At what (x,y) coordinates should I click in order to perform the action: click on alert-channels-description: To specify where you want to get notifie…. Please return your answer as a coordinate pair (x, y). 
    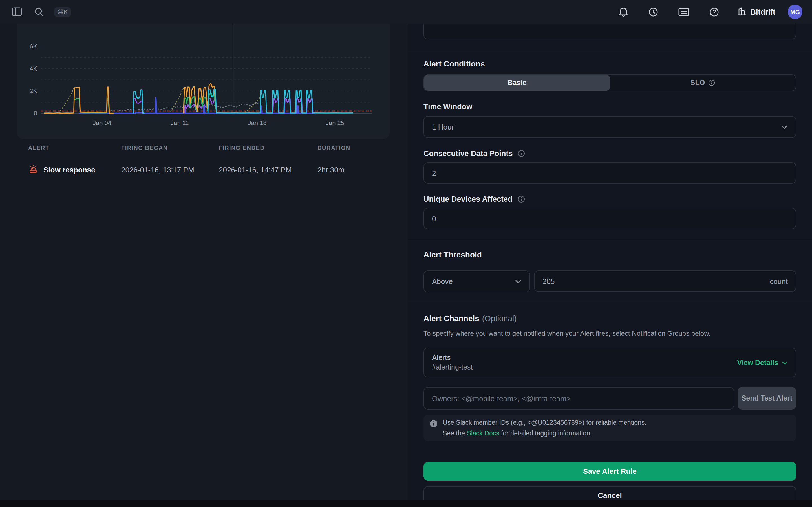
    Looking at the image, I should click on (610, 333).